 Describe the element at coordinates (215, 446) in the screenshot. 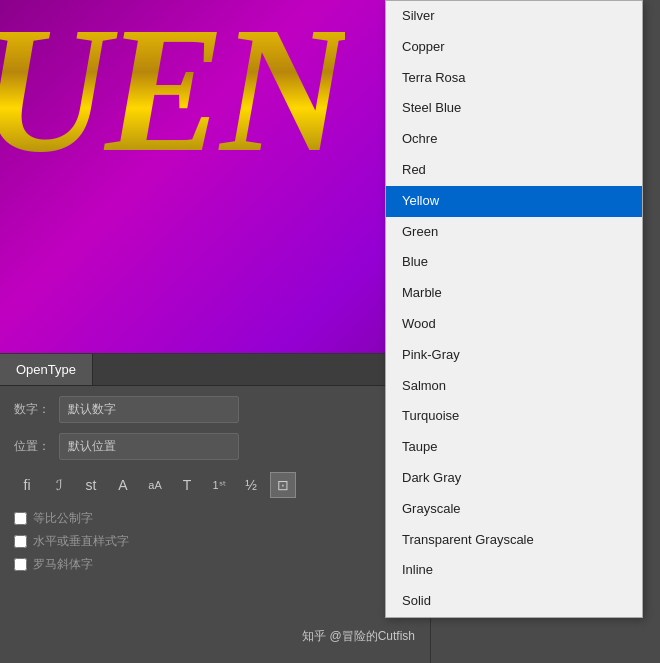

I see `field-row-position: 位置： 默认位置` at that location.